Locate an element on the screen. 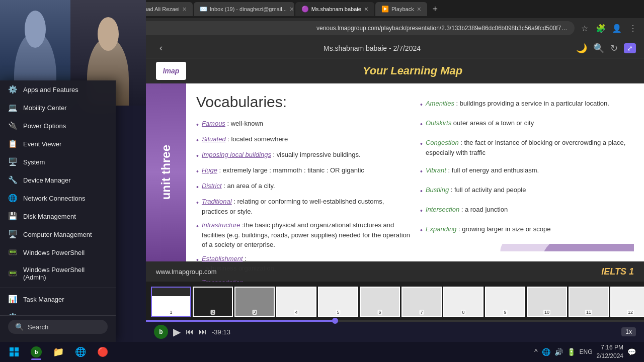 This screenshot has height=362, width=644. term-amenities: Amenities is located at coordinates (440, 104).